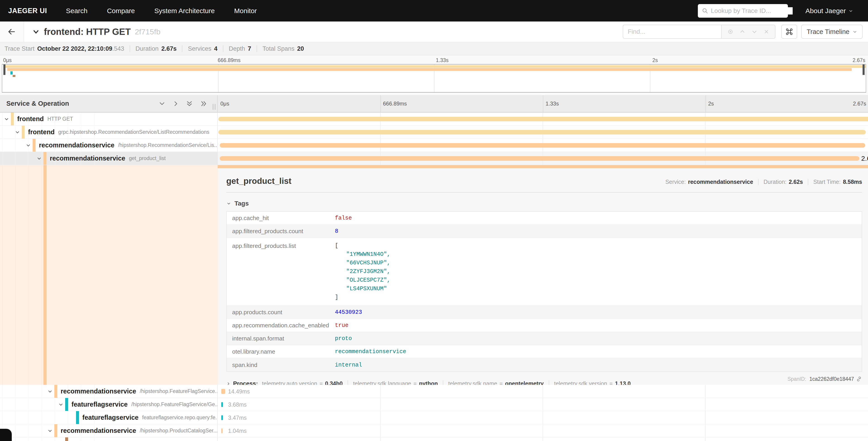  I want to click on trace-id-lookup-input, so click(752, 11).